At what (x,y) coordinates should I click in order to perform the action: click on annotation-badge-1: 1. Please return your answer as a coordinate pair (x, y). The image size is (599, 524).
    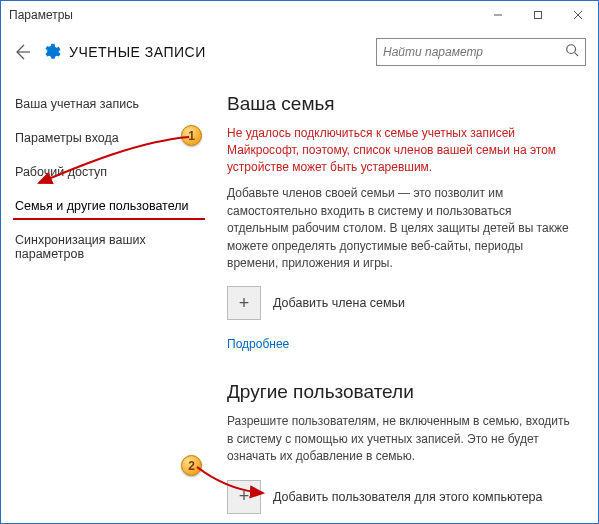
    Looking at the image, I should click on (192, 136).